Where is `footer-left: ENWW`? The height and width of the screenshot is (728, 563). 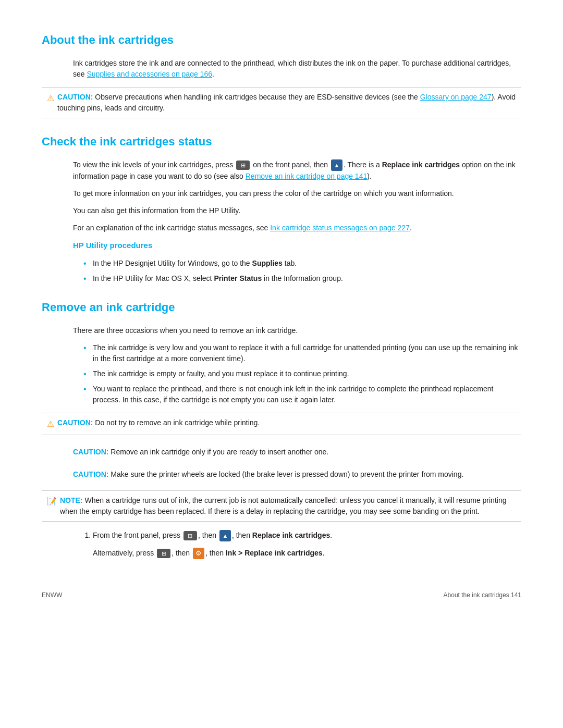 footer-left: ENWW is located at coordinates (52, 595).